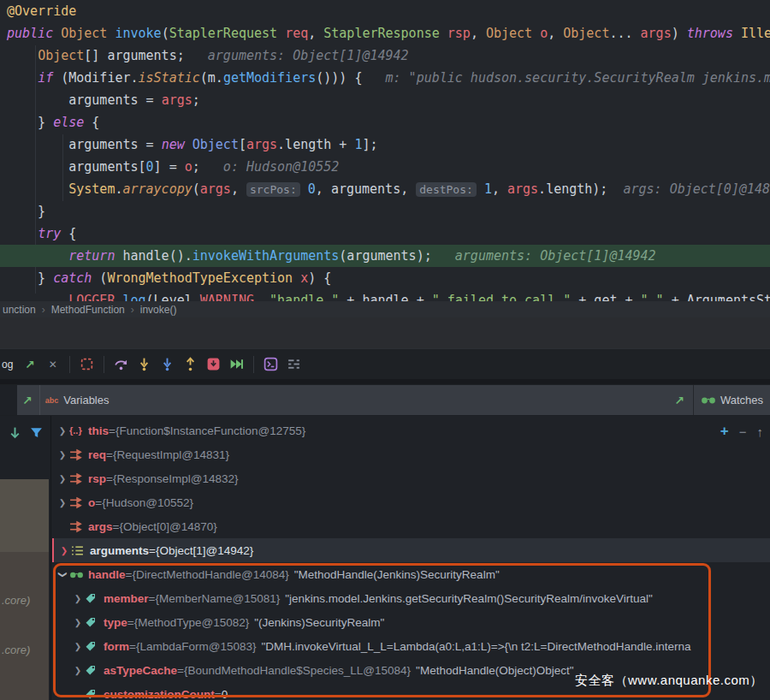  What do you see at coordinates (87, 365) in the screenshot?
I see `show-execution-point-icon` at bounding box center [87, 365].